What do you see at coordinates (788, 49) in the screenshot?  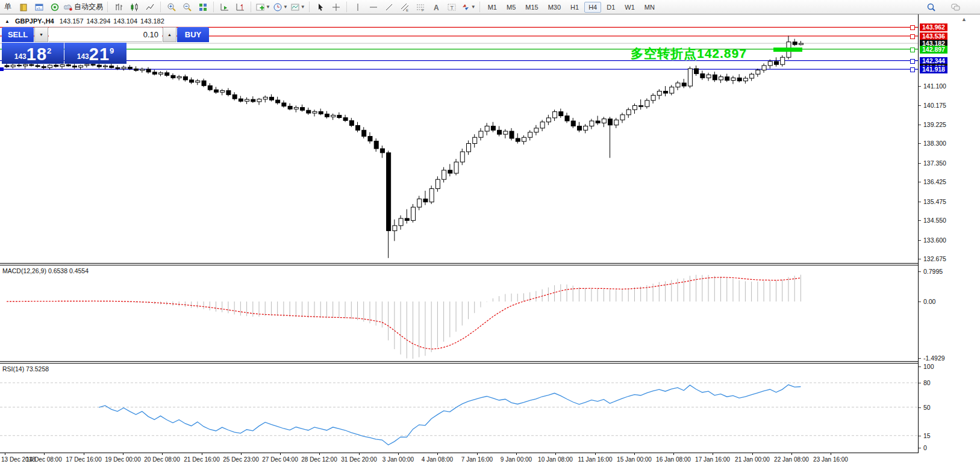 I see `turning-point-rectangle` at bounding box center [788, 49].